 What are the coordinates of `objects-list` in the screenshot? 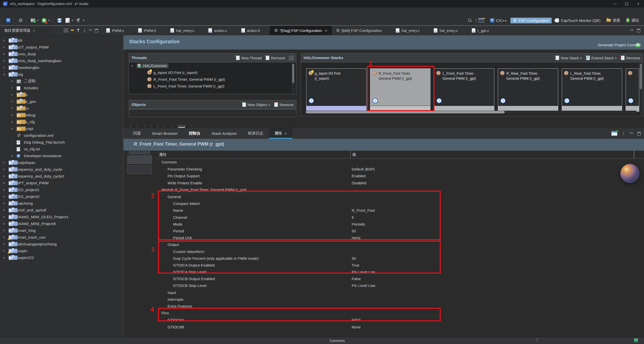 It's located at (213, 113).